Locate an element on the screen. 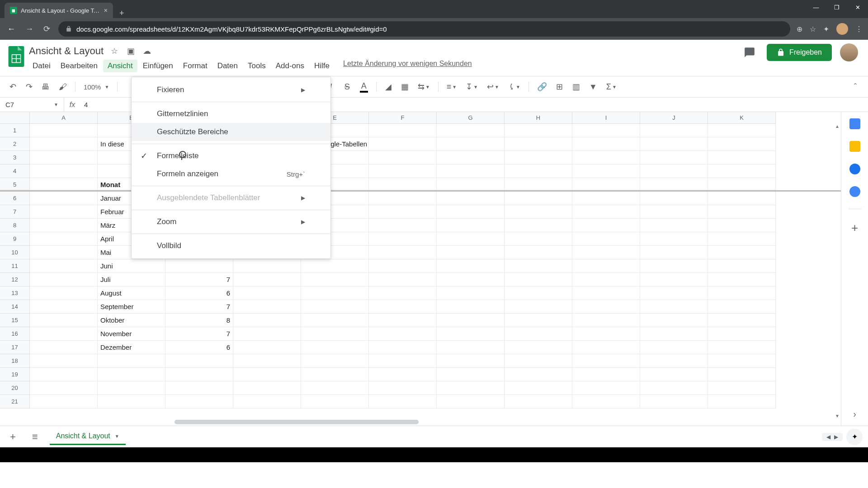 This screenshot has width=868, height=488. cell-C19 is located at coordinates (199, 375).